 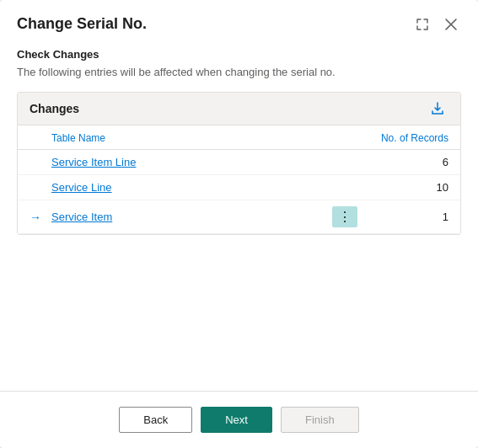 I want to click on finish-button: Finish, so click(x=320, y=419).